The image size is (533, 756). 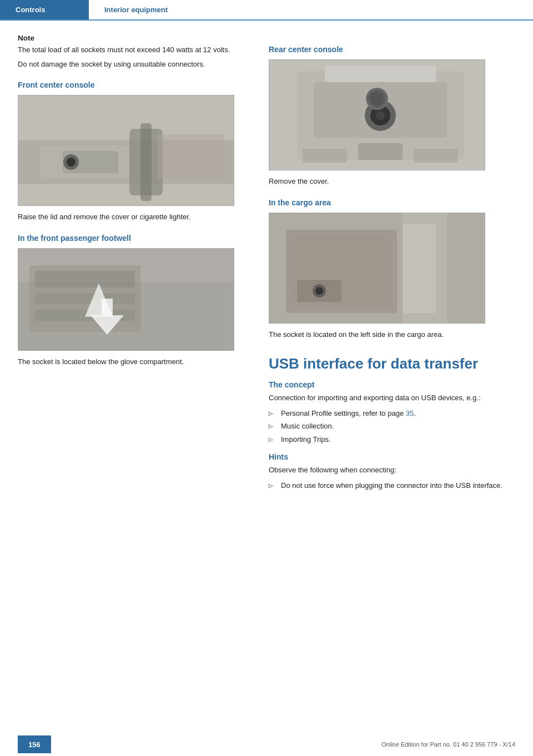 What do you see at coordinates (392, 182) in the screenshot?
I see `rear-console-caption: Remove the cover.` at bounding box center [392, 182].